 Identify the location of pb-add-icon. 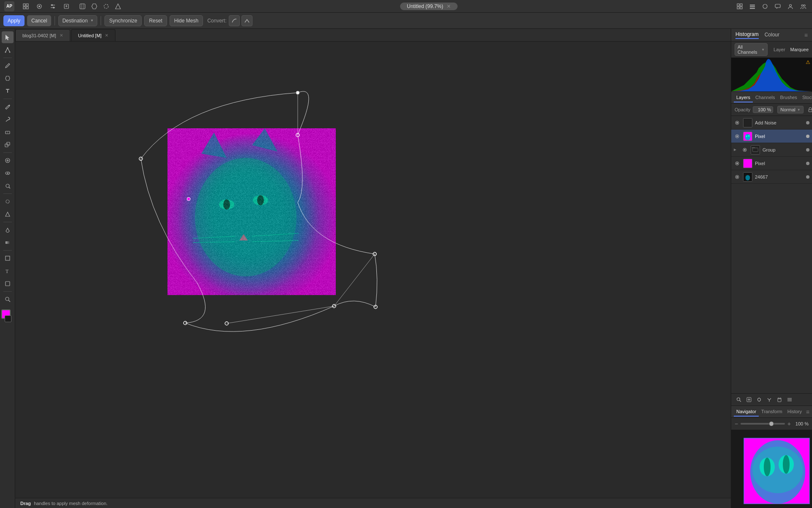
(749, 400).